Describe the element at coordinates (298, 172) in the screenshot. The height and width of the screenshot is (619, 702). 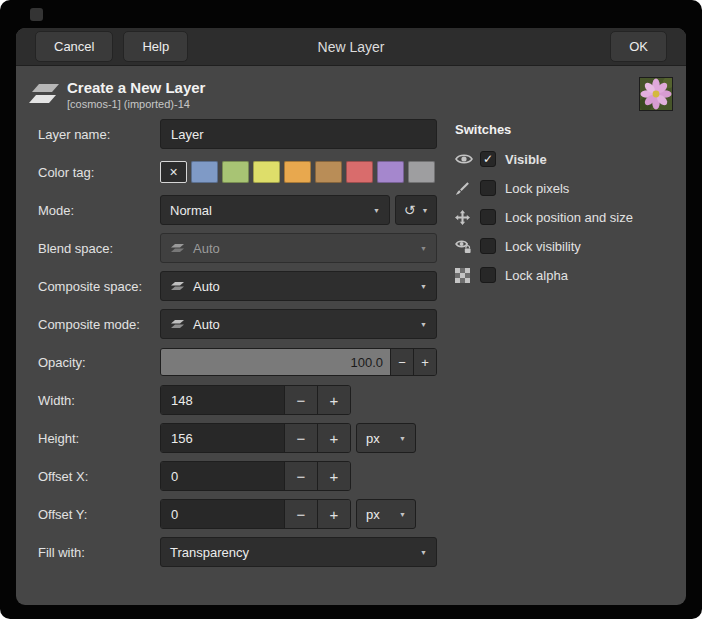
I see `color-tag-orange-swatch` at that location.